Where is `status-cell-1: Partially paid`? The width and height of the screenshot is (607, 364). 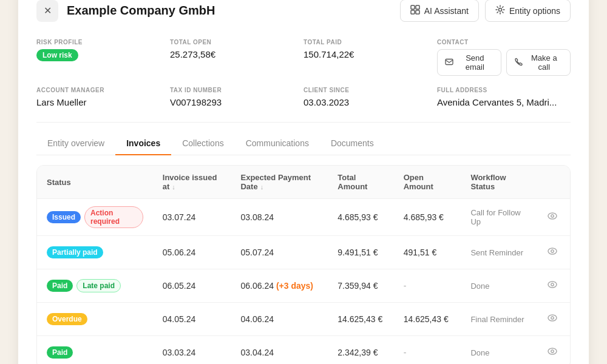 status-cell-1: Partially paid is located at coordinates (95, 252).